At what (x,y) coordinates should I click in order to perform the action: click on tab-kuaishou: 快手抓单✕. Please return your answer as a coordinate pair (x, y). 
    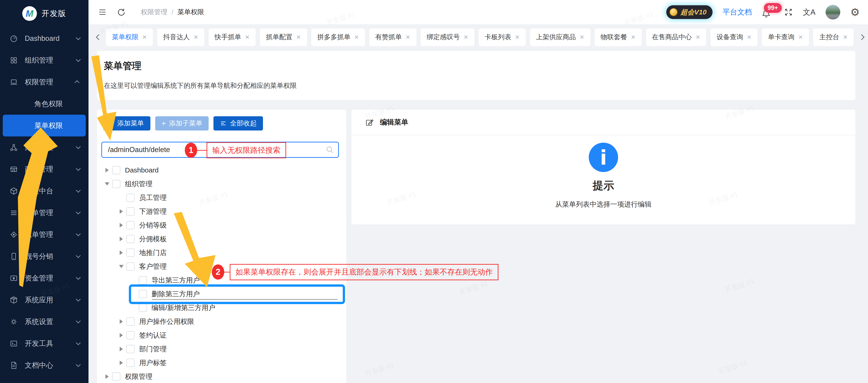
    Looking at the image, I should click on (232, 37).